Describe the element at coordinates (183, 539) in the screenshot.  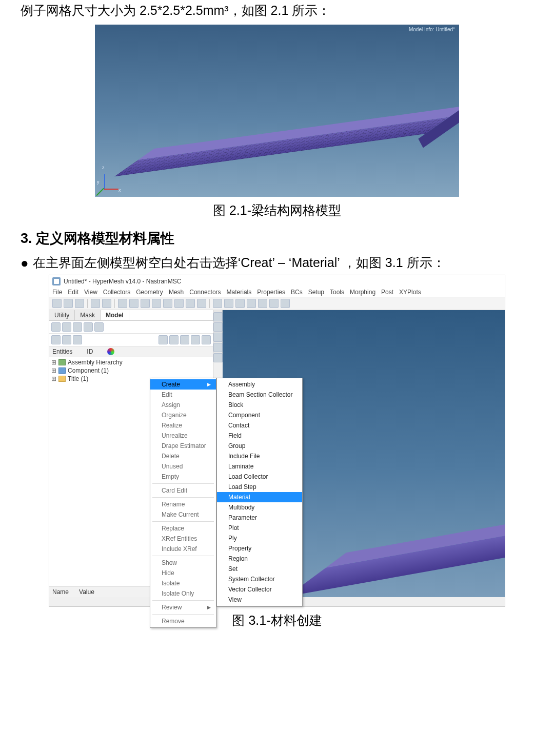
I see `context-menu-item: XRef Entities` at that location.